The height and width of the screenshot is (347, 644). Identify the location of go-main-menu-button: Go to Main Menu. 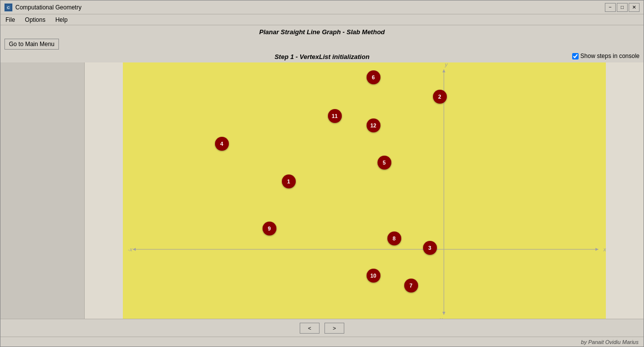
(32, 44).